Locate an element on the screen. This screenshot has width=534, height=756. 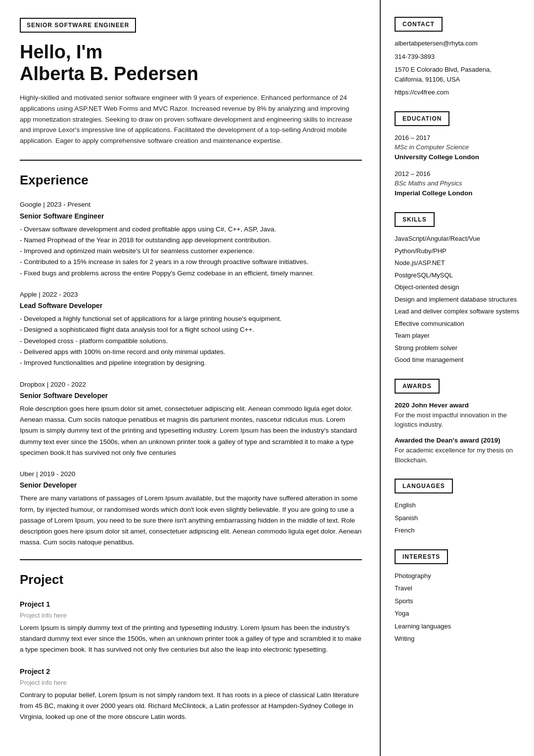
edu-degree: BSc Maths and Physics is located at coordinates (457, 183).